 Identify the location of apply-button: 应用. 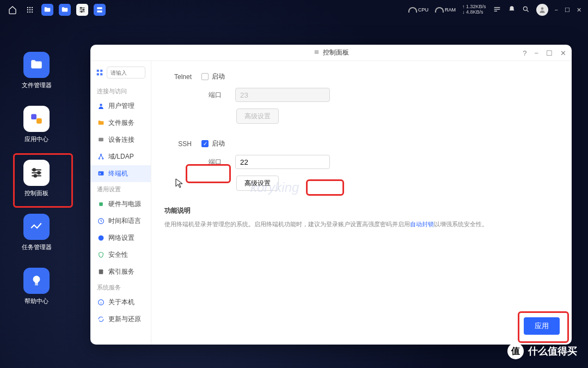
(542, 326).